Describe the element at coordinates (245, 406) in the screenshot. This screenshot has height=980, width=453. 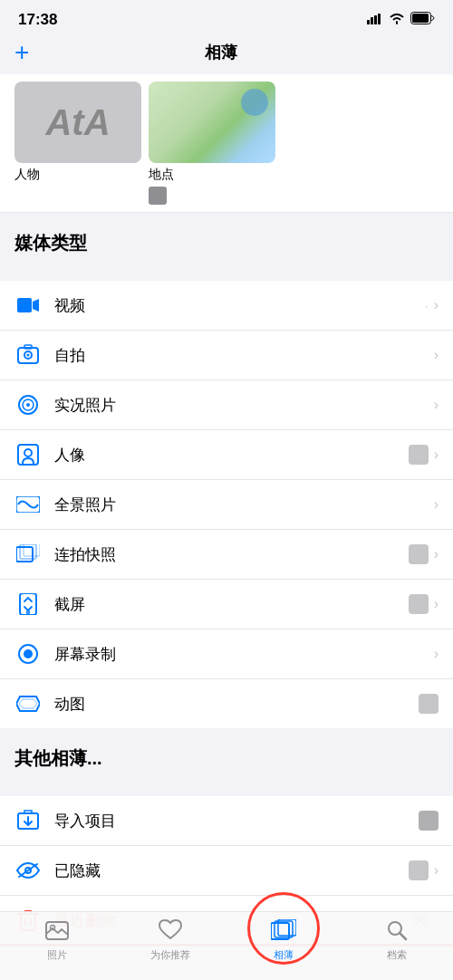
I see `live-label: 实况照片` at that location.